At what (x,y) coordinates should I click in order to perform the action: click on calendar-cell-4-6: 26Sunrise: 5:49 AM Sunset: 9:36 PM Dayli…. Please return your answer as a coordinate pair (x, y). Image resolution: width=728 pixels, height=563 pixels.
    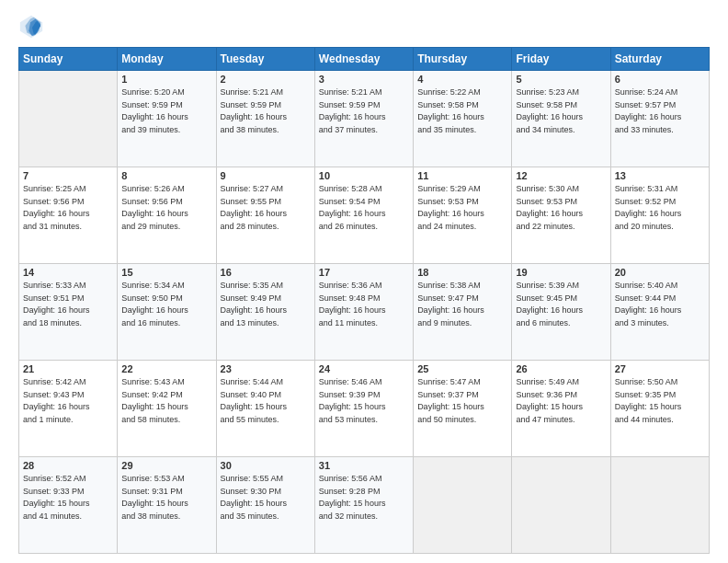
    Looking at the image, I should click on (561, 408).